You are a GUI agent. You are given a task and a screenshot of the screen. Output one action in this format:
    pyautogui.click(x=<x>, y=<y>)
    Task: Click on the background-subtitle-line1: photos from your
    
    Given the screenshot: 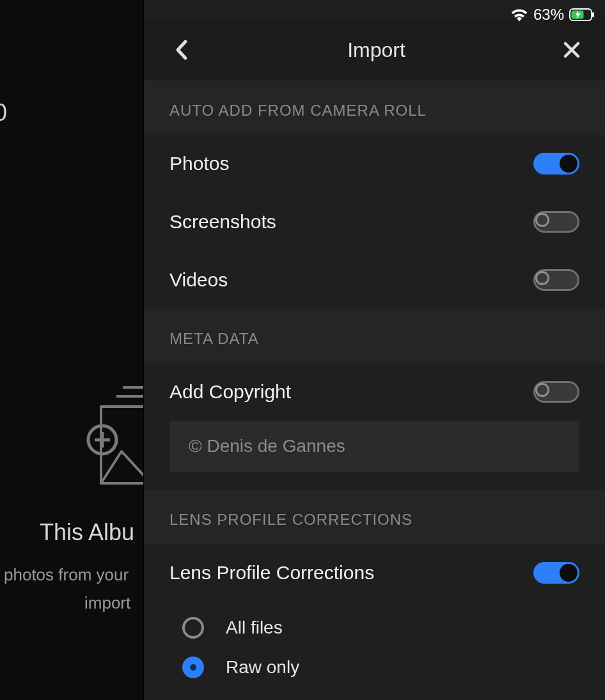 What is the action you would take?
    pyautogui.click(x=67, y=575)
    